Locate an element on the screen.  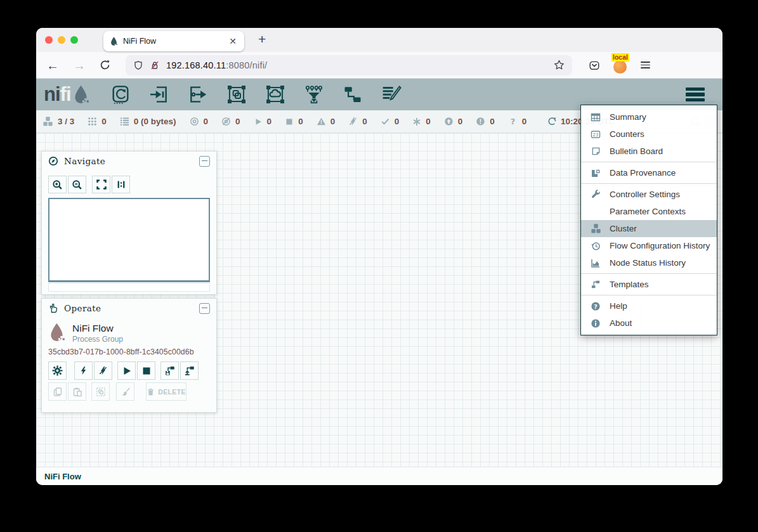
forward-button: → is located at coordinates (79, 65).